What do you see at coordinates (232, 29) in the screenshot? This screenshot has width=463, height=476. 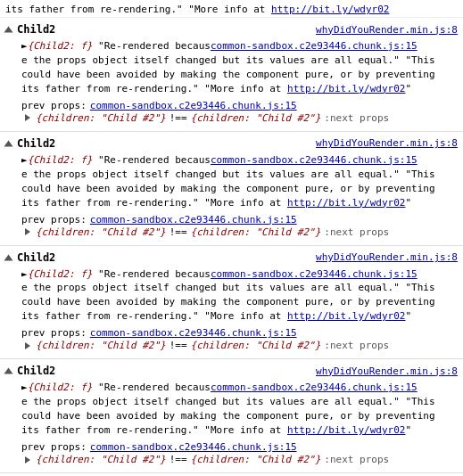 I see `panel-header-0: Child2 whyDidYouRender.min.js:8` at bounding box center [232, 29].